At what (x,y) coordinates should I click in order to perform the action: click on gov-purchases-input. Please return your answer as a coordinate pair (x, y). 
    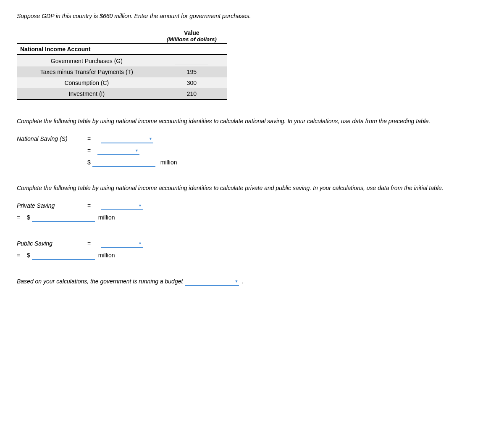
    Looking at the image, I should click on (192, 61).